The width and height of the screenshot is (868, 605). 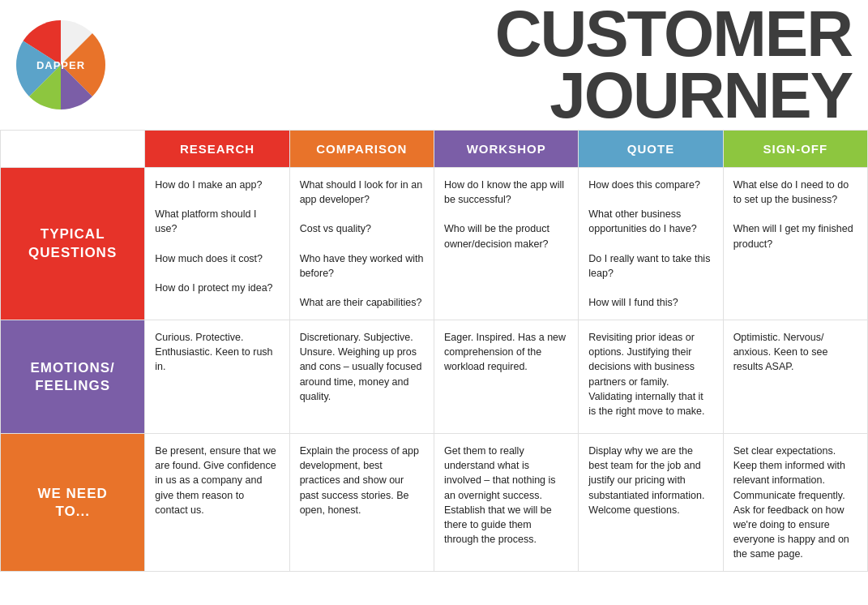 I want to click on cell-typical-questions-quote: How does this compare?What other busines…, so click(x=651, y=244).